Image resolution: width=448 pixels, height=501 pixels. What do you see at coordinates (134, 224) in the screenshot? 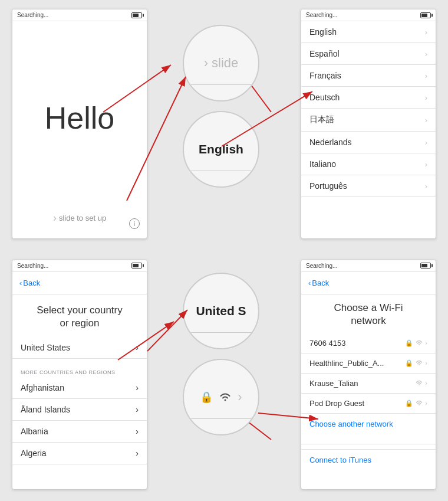
I see `info-icon: i` at bounding box center [134, 224].